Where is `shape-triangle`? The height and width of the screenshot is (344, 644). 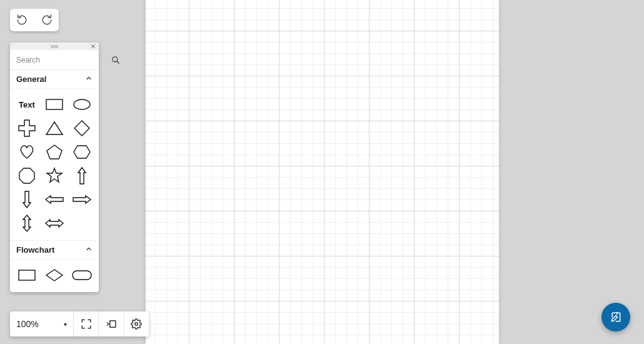
shape-triangle is located at coordinates (54, 128).